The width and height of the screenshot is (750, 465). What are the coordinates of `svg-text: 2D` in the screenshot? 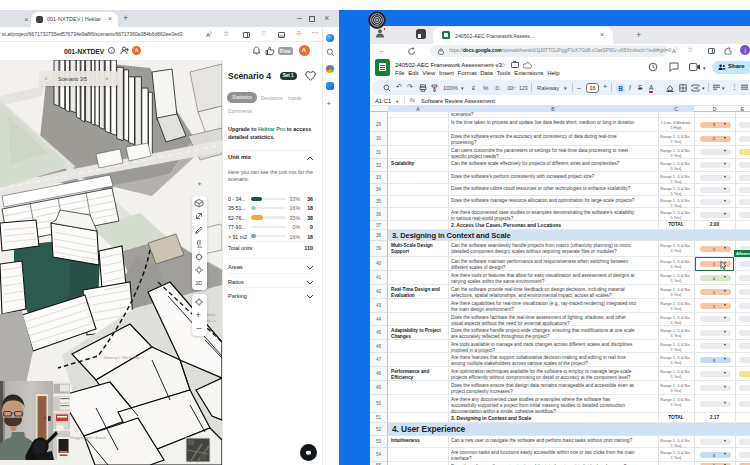 It's located at (198, 283).